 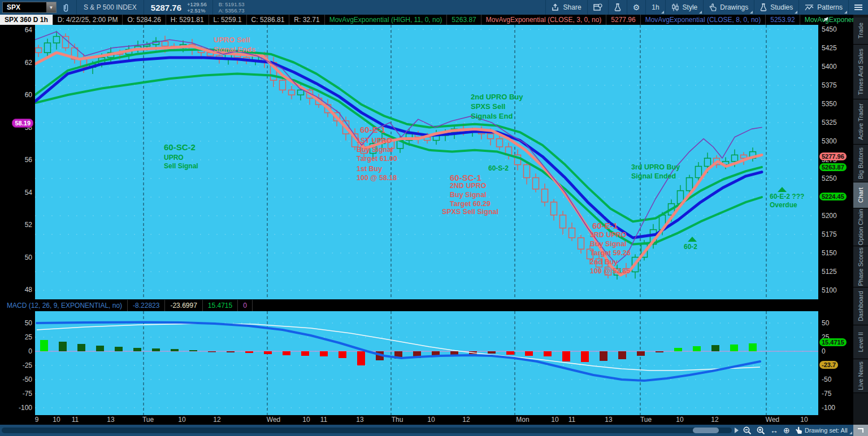 I want to click on chart-annotation: 2ND UPRO Buy Signal Target 60.29, so click(x=470, y=195).